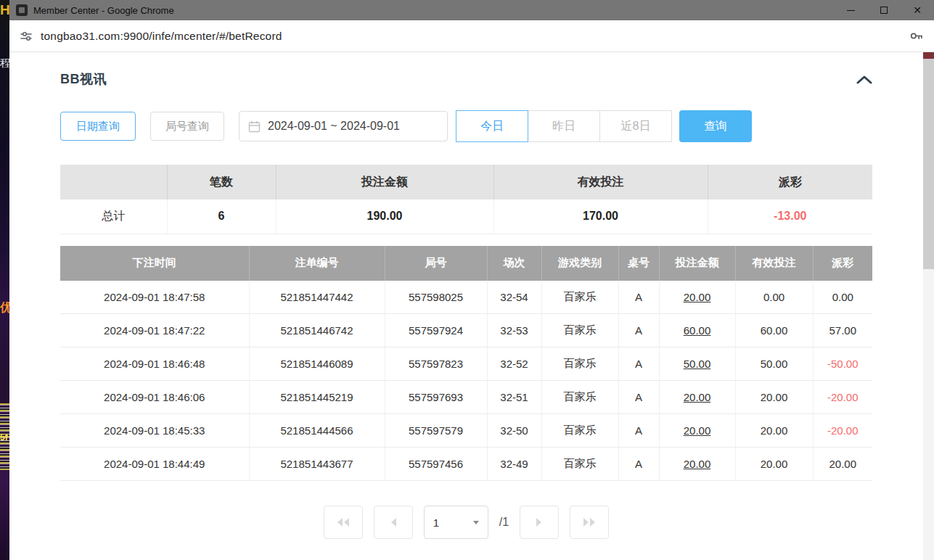  Describe the element at coordinates (316, 331) in the screenshot. I see `bet-id-cell: 521851446742` at that location.